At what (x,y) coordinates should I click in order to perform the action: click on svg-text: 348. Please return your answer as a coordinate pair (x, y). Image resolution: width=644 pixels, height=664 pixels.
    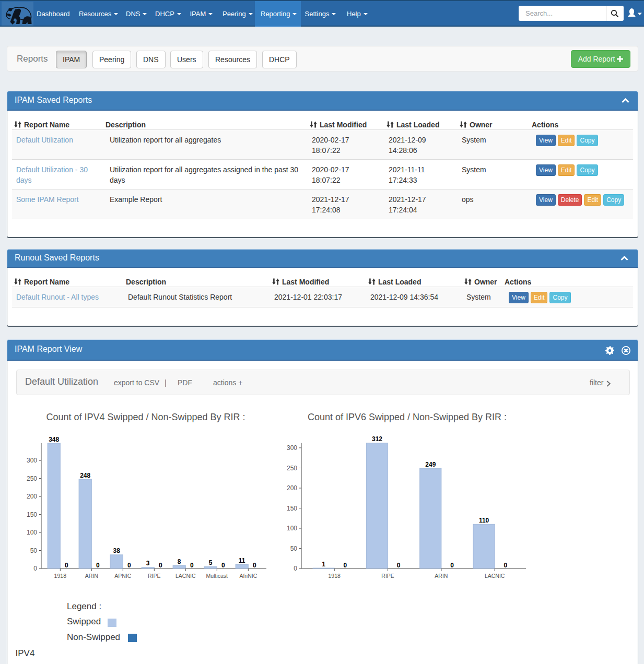
    Looking at the image, I should click on (54, 440).